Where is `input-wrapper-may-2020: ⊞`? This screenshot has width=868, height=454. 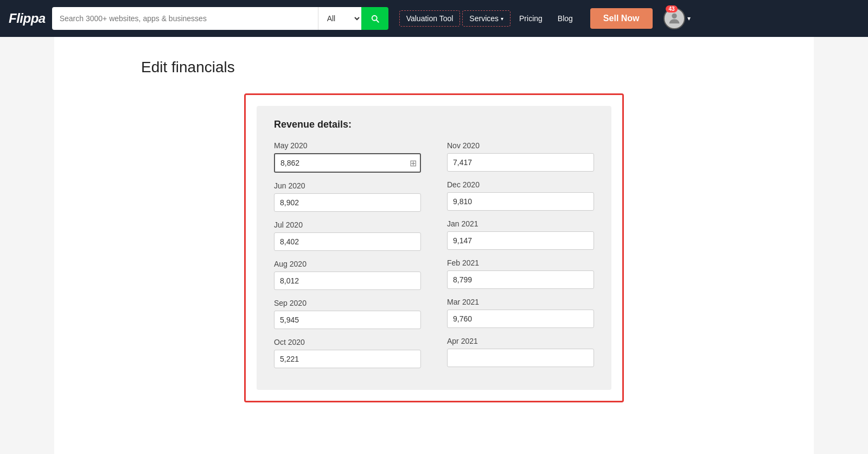 input-wrapper-may-2020: ⊞ is located at coordinates (347, 163).